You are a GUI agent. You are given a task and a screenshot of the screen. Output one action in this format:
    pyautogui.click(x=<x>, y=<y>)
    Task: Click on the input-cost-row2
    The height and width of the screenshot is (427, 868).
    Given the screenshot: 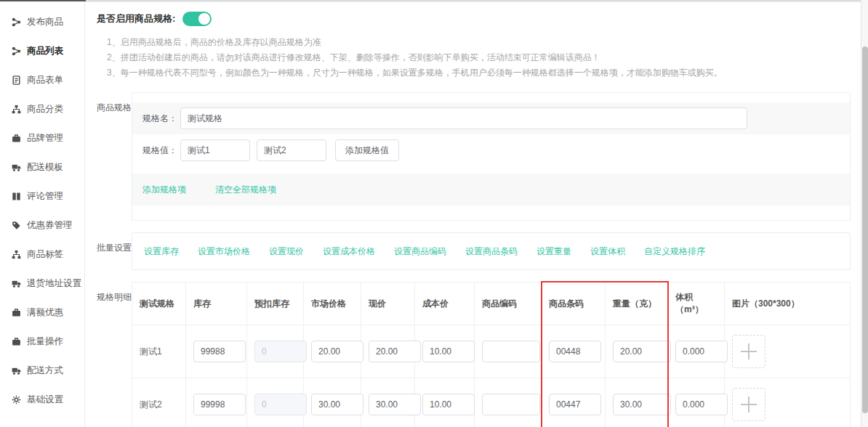 What is the action you would take?
    pyautogui.click(x=449, y=404)
    